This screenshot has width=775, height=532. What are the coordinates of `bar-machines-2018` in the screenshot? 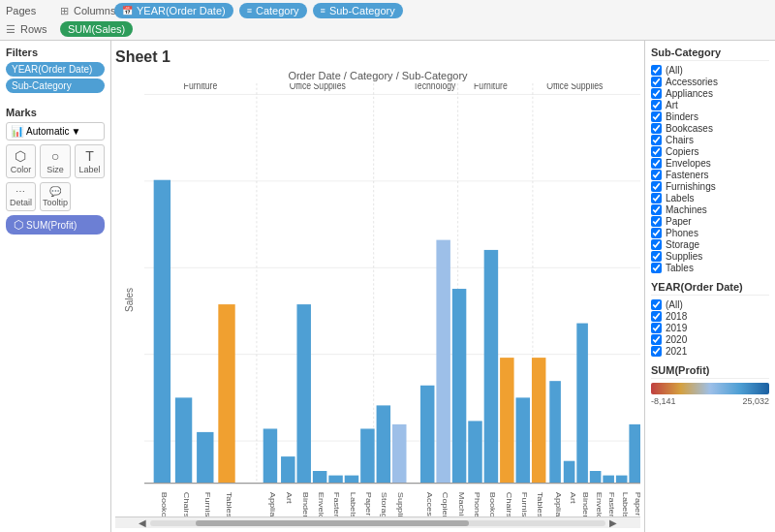 It's located at (459, 386).